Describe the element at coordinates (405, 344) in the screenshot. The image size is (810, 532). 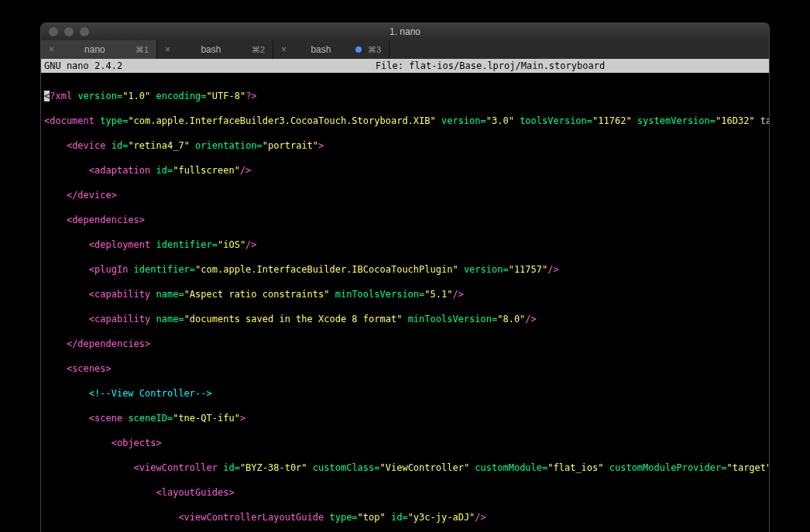
I see `code-line: </dependencies>` at that location.